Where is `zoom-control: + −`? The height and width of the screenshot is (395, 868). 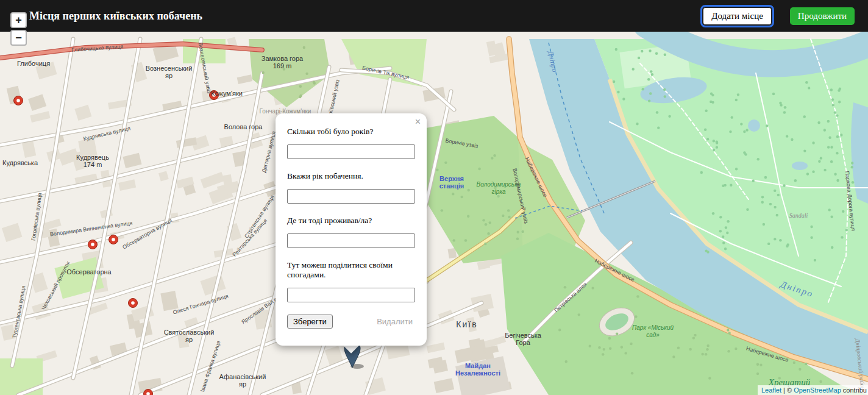 zoom-control: + − is located at coordinates (18, 30).